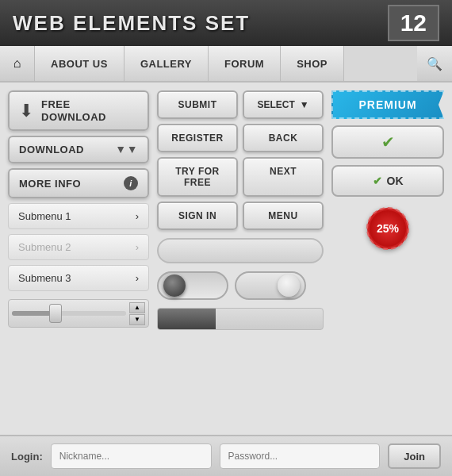 The image size is (452, 476). I want to click on submenu-item-1: Submenu 1 ›, so click(79, 216).